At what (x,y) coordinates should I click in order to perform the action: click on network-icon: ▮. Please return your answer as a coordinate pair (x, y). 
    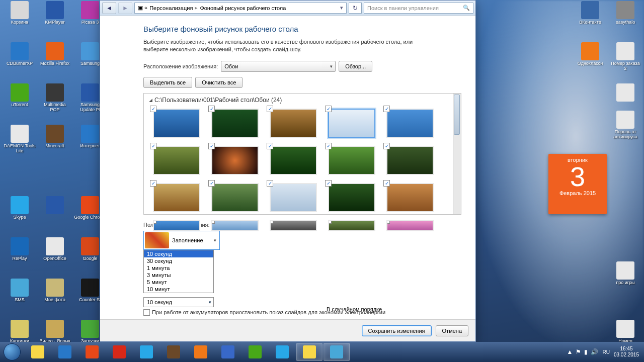
    Looking at the image, I should click on (586, 352).